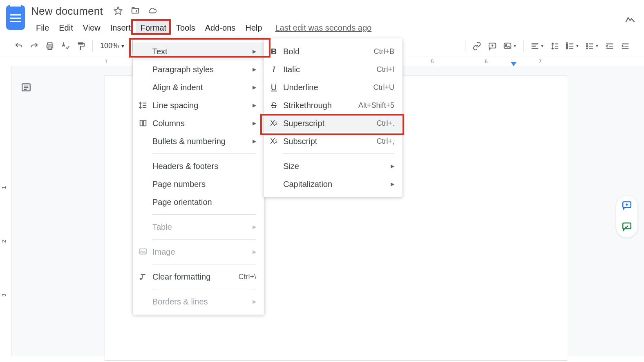 This screenshot has height=362, width=644. What do you see at coordinates (199, 69) in the screenshot?
I see `format-paragraph-styles-item: Paragraph styles▶` at bounding box center [199, 69].